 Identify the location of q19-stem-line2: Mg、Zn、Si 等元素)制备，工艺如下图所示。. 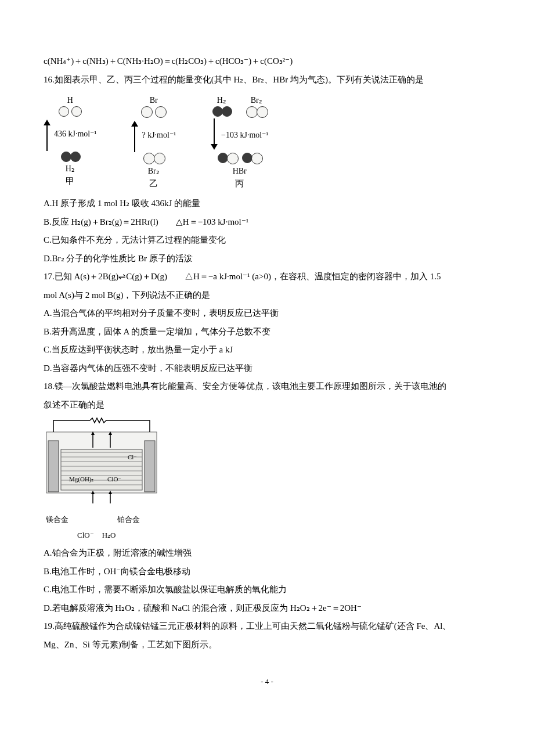
(267, 645).